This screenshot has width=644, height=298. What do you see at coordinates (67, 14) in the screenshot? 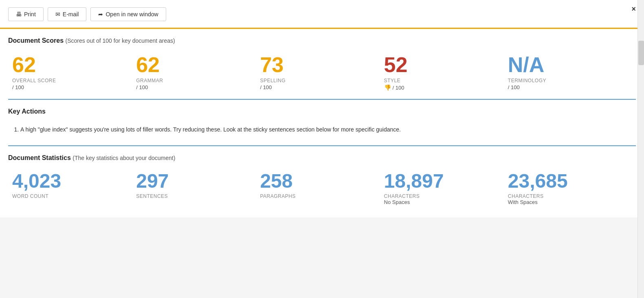
I see `email-button: ✉ E-mail` at bounding box center [67, 14].